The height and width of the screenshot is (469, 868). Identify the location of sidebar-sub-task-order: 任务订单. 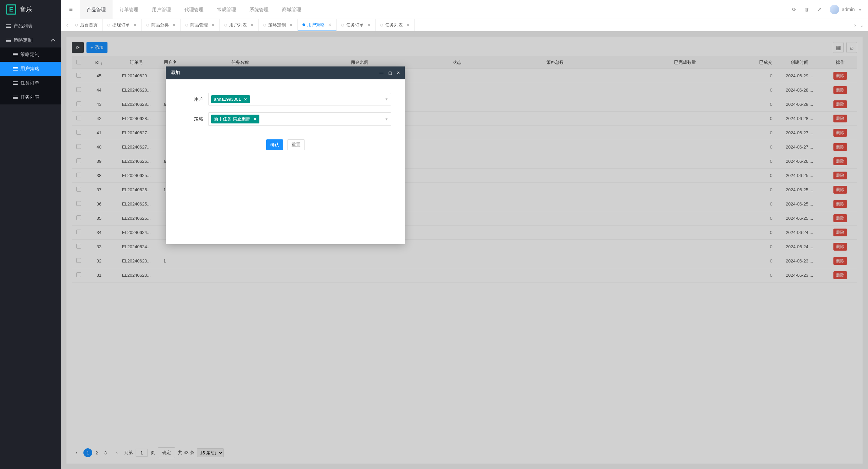
(31, 83).